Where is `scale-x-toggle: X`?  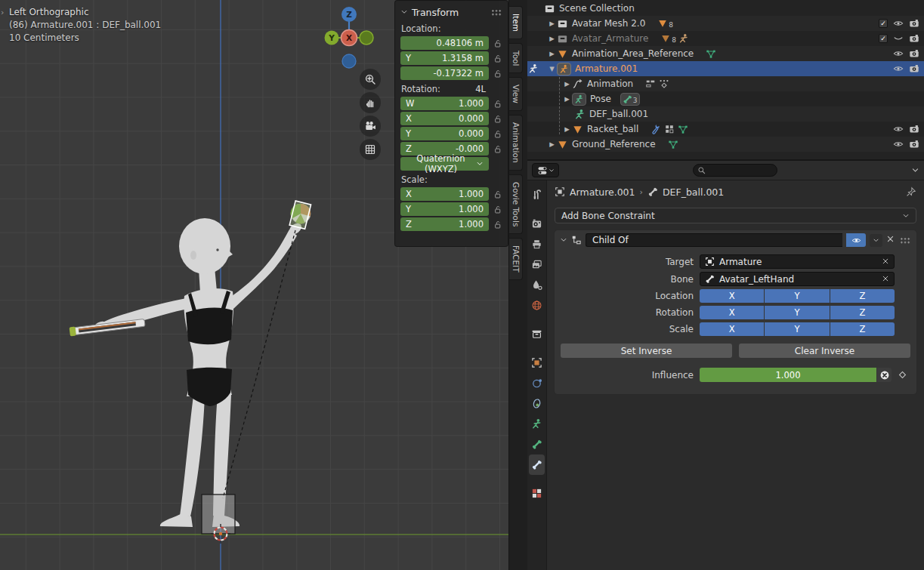 scale-x-toggle: X is located at coordinates (731, 329).